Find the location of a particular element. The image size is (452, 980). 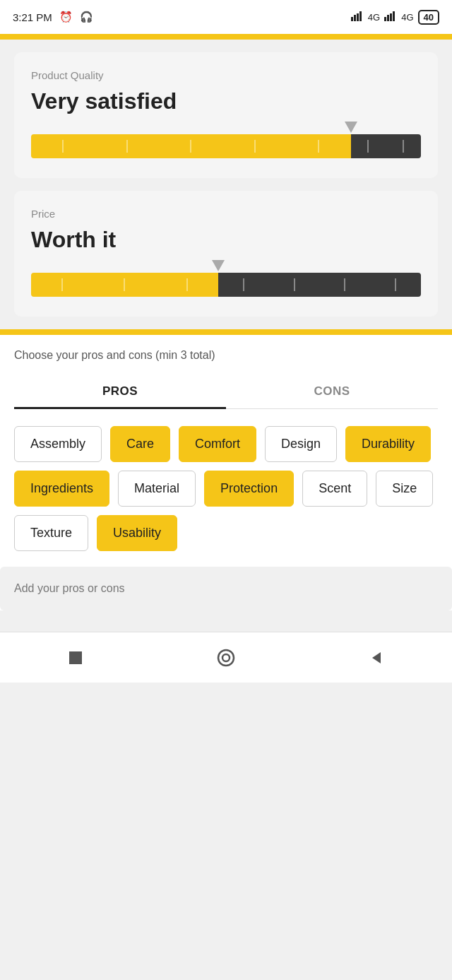

price-thumb is located at coordinates (218, 265).